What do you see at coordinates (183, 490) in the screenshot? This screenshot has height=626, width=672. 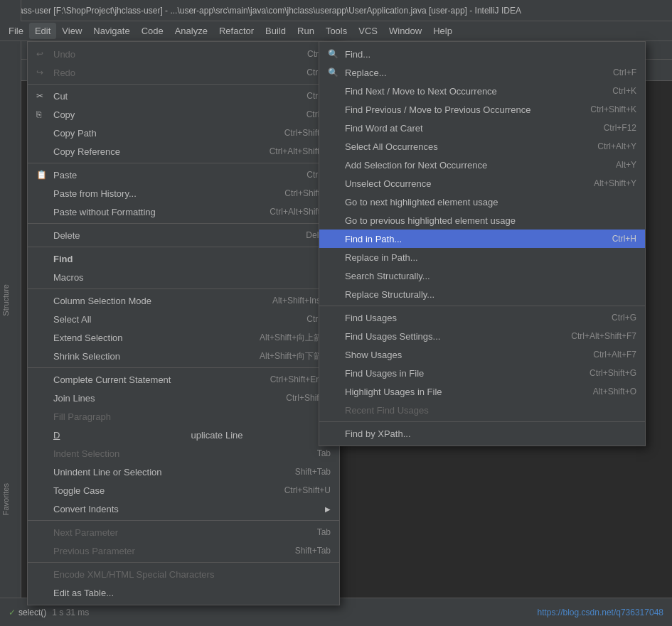 I see `menu-toggle-case: Toggle Case Ctrl+Shift+U` at bounding box center [183, 490].